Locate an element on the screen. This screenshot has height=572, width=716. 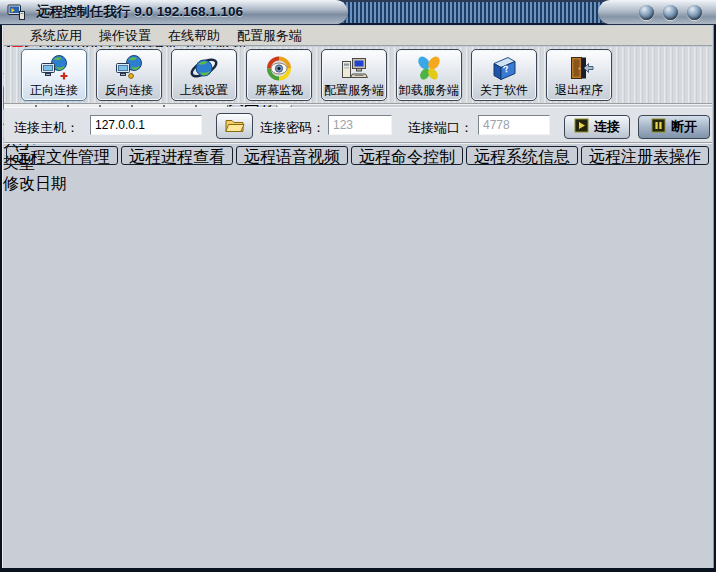
reverse-connect-icon is located at coordinates (129, 68).